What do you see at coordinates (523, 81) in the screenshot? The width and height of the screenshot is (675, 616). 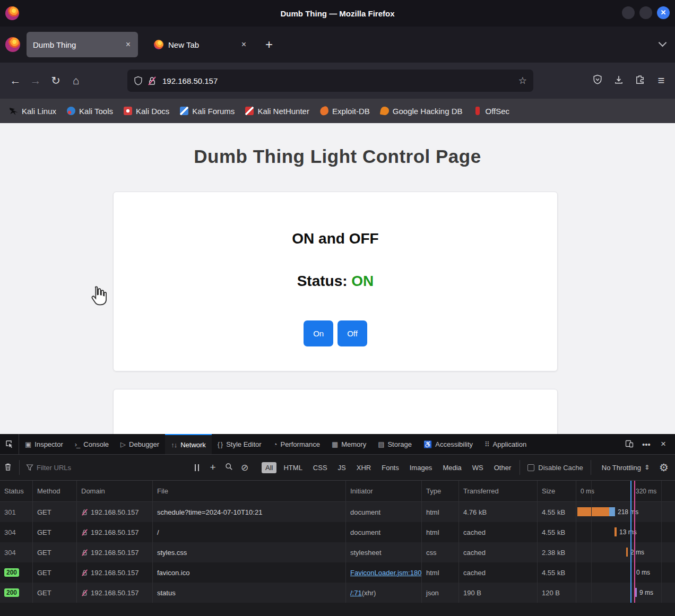 I see `bookmark-star-icon: ☆` at bounding box center [523, 81].